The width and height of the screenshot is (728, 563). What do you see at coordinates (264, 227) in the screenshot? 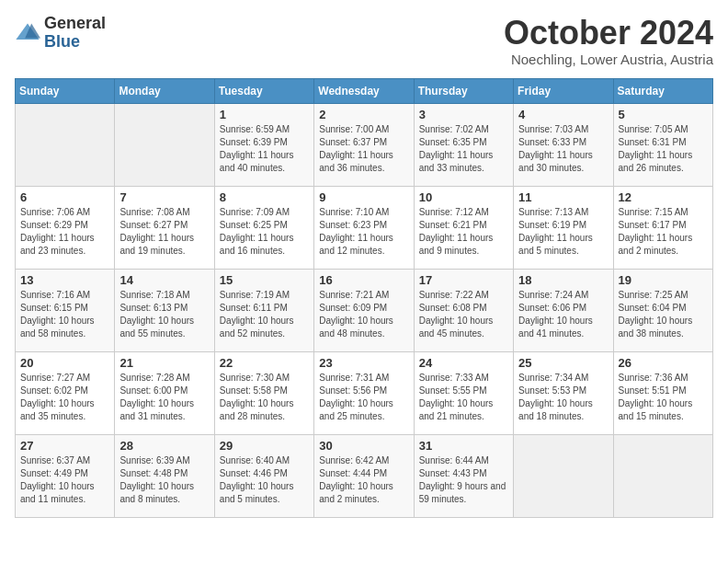
I see `calendar-cell: 8Sunrise: 7:09 AMSunset: 6:25 PMDaylight…` at bounding box center [264, 227].